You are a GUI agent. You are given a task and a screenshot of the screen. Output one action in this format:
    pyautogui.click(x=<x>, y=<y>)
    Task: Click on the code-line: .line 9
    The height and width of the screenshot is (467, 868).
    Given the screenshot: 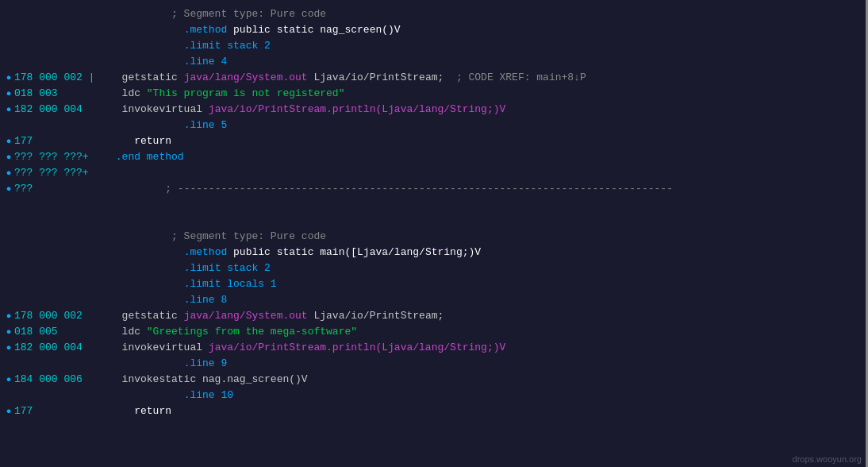 What is the action you would take?
    pyautogui.click(x=434, y=364)
    